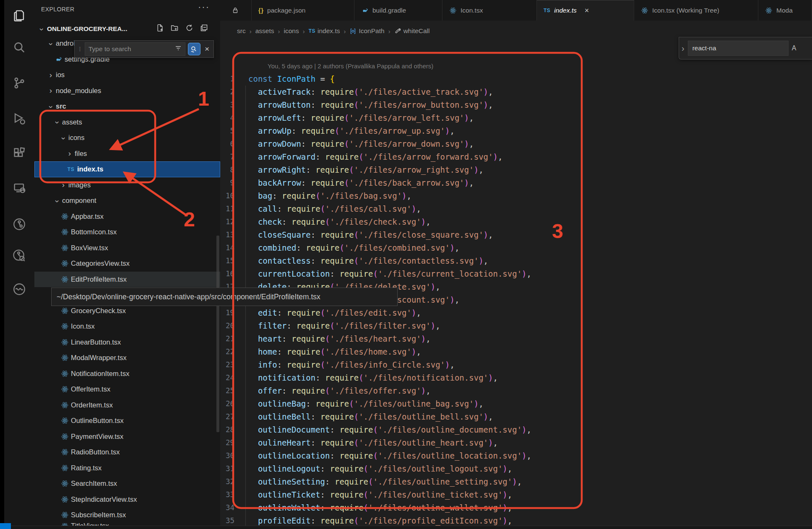  What do you see at coordinates (242, 31) in the screenshot?
I see `breadcrumb-item: src` at bounding box center [242, 31].